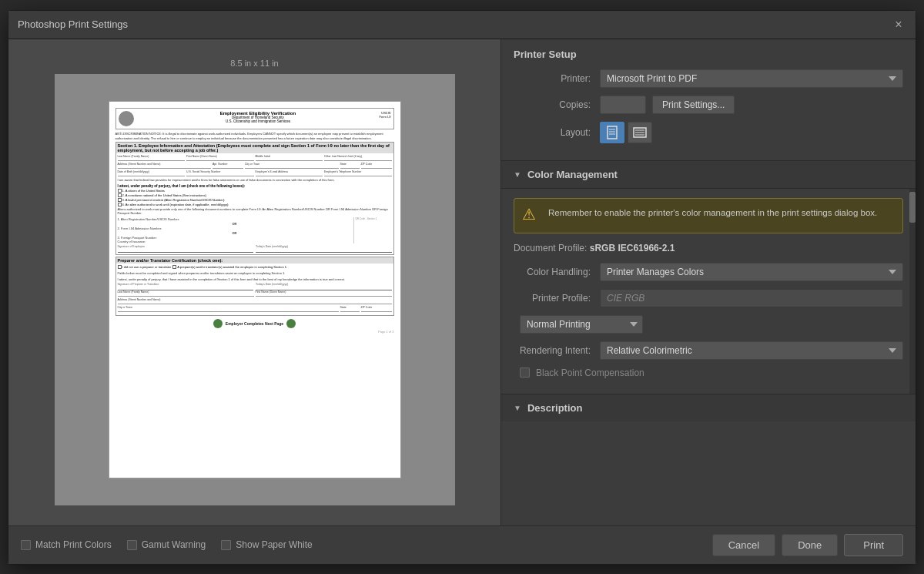 The height and width of the screenshot is (574, 924). What do you see at coordinates (550, 248) in the screenshot?
I see `doc-profile-label: Document Profile:` at bounding box center [550, 248].